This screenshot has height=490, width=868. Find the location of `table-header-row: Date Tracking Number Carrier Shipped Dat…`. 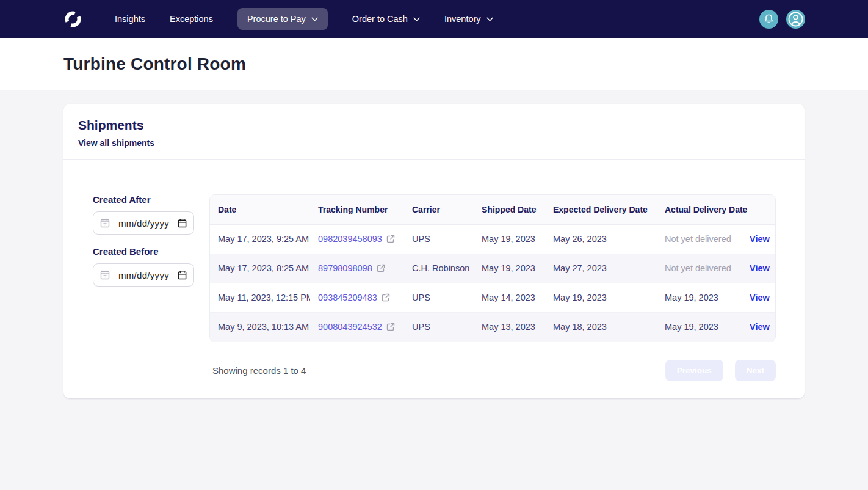

table-header-row: Date Tracking Number Carrier Shipped Dat… is located at coordinates (493, 210).